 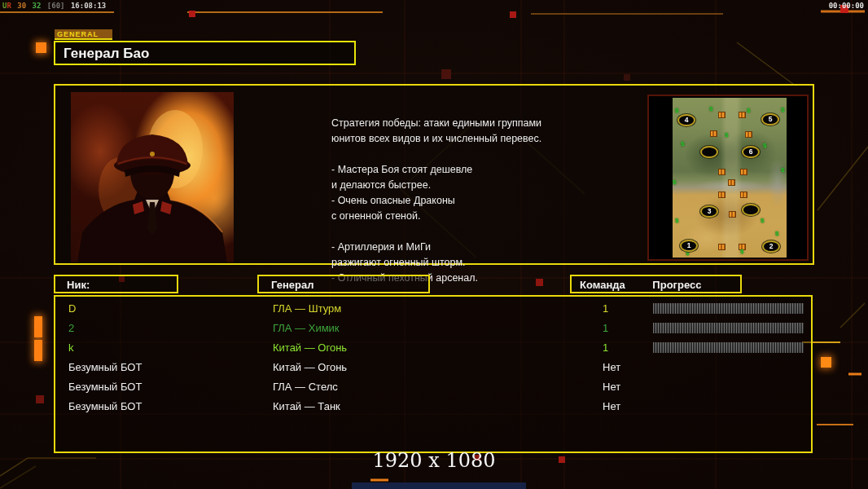 What do you see at coordinates (603, 284) in the screenshot?
I see `header-team-label: Команда` at bounding box center [603, 284].